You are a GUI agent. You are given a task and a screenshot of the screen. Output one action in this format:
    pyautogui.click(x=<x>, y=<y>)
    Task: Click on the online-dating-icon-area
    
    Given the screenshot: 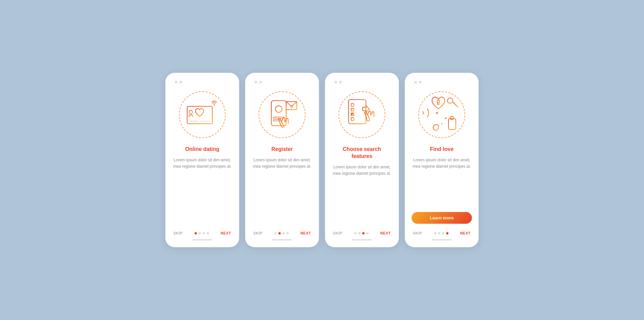 What is the action you would take?
    pyautogui.click(x=202, y=115)
    